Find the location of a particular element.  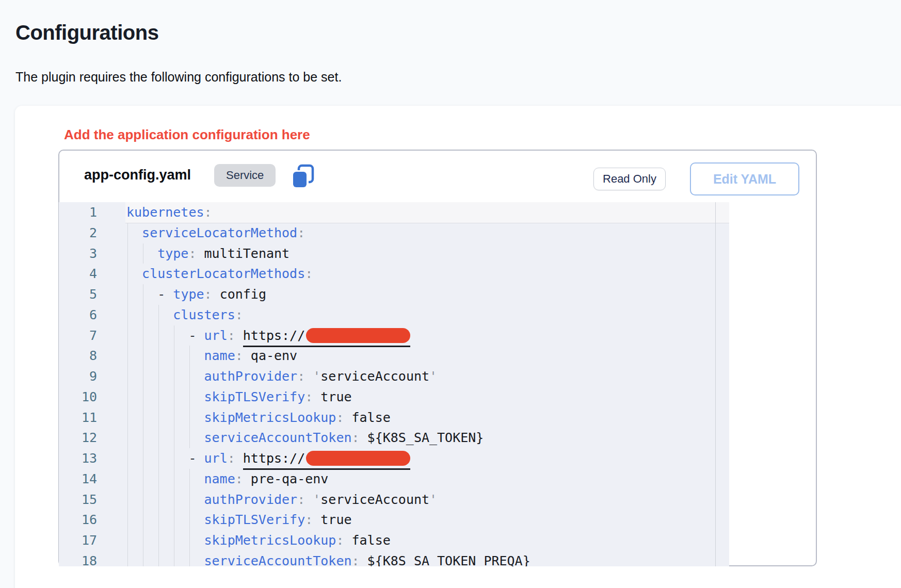

line-number: 13 is located at coordinates (83, 459).